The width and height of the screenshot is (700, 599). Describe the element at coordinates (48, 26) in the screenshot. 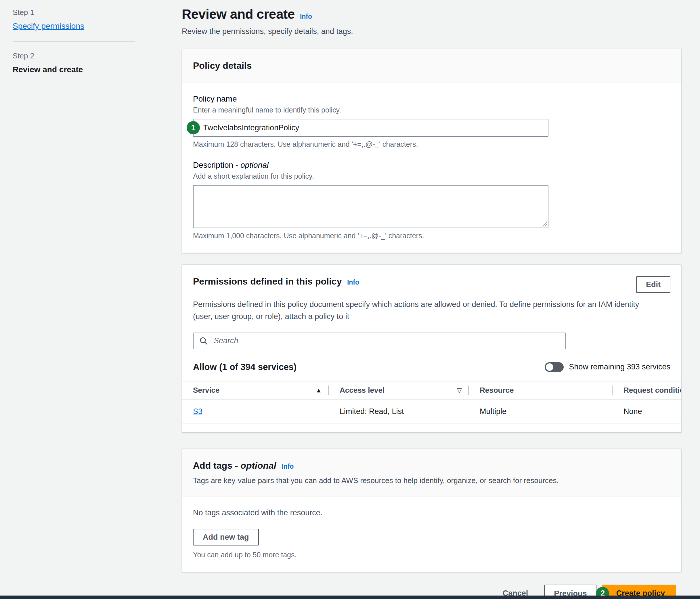

I see `sidebar-item-specify-permissions: Specify permissions` at that location.